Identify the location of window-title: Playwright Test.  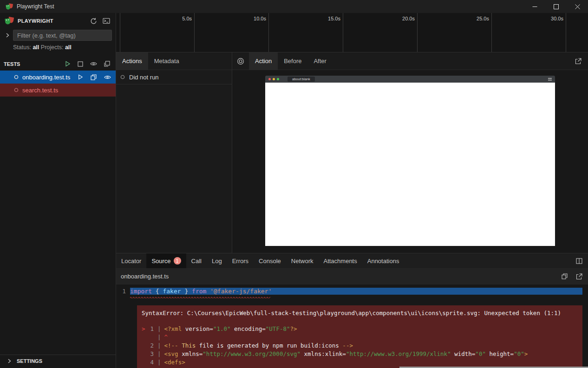
(35, 6).